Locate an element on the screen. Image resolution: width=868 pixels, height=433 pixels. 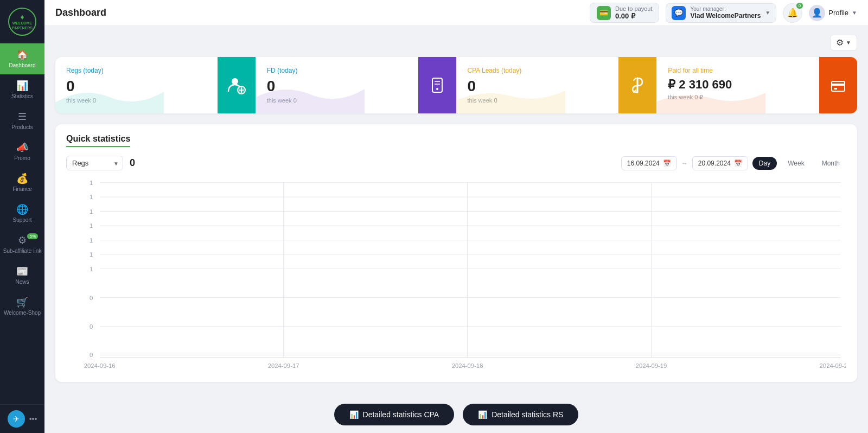
shop-icon: 🛒 is located at coordinates (22, 302).